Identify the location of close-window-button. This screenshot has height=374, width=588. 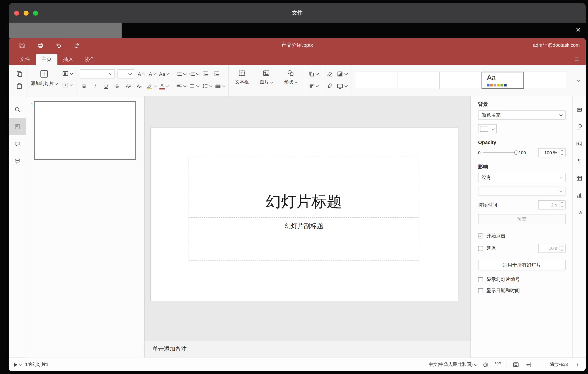
(17, 13).